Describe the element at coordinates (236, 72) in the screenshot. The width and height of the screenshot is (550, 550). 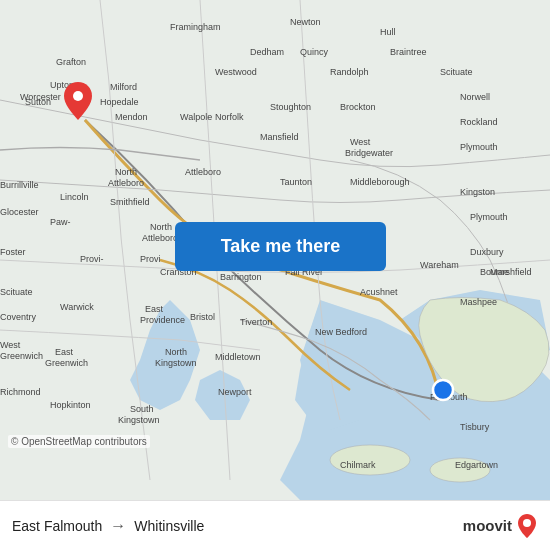
I see `svg-text: Westwood` at that location.